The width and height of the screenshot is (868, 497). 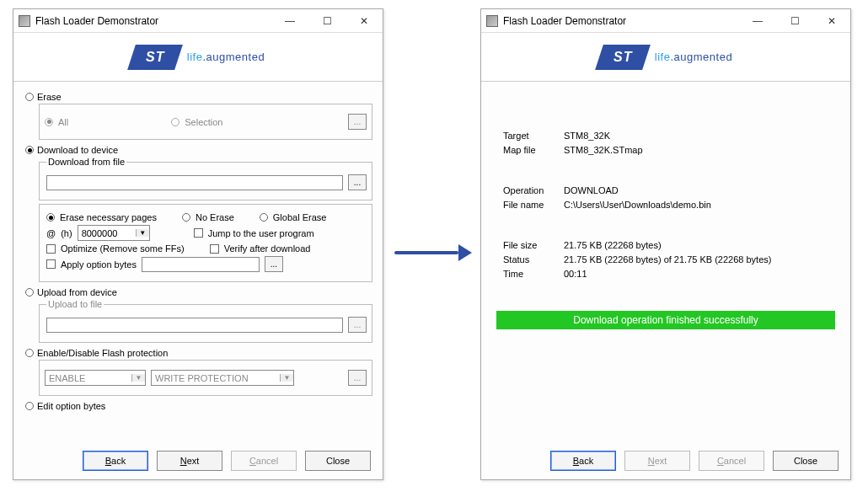 What do you see at coordinates (587, 136) in the screenshot?
I see `target-value: STM8_32K` at bounding box center [587, 136].